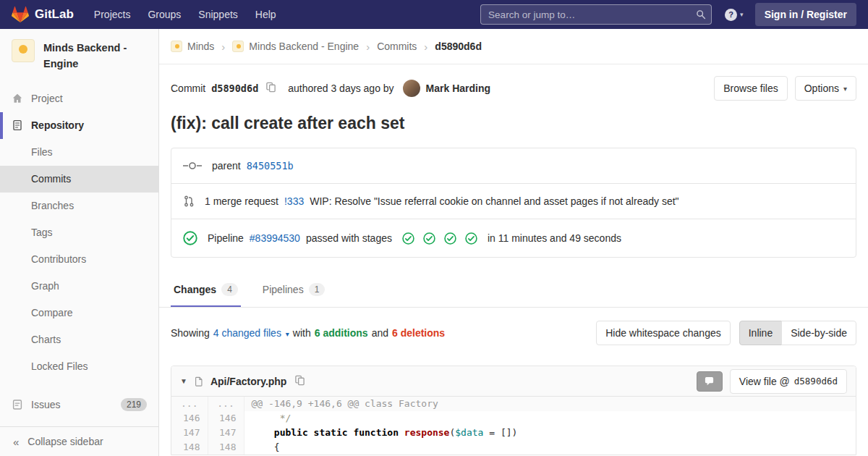 This screenshot has height=456, width=868. I want to click on comment-icon, so click(709, 381).